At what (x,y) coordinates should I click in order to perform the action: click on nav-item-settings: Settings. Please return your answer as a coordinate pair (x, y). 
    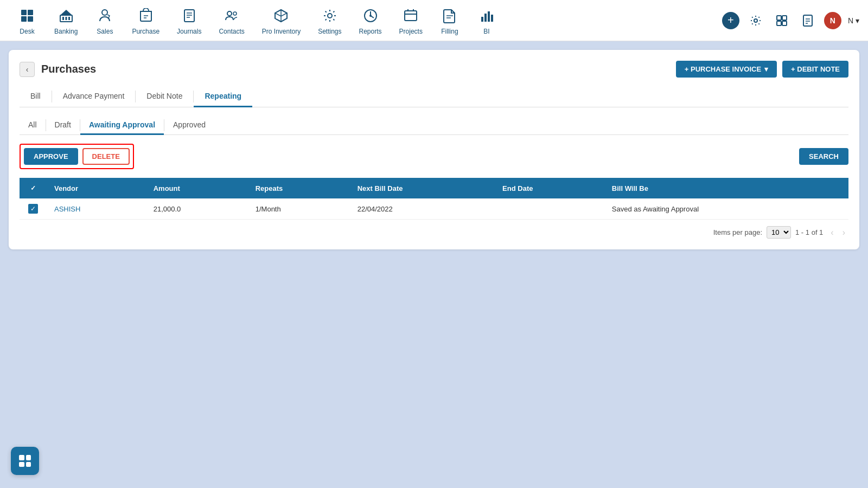
    Looking at the image, I should click on (330, 21).